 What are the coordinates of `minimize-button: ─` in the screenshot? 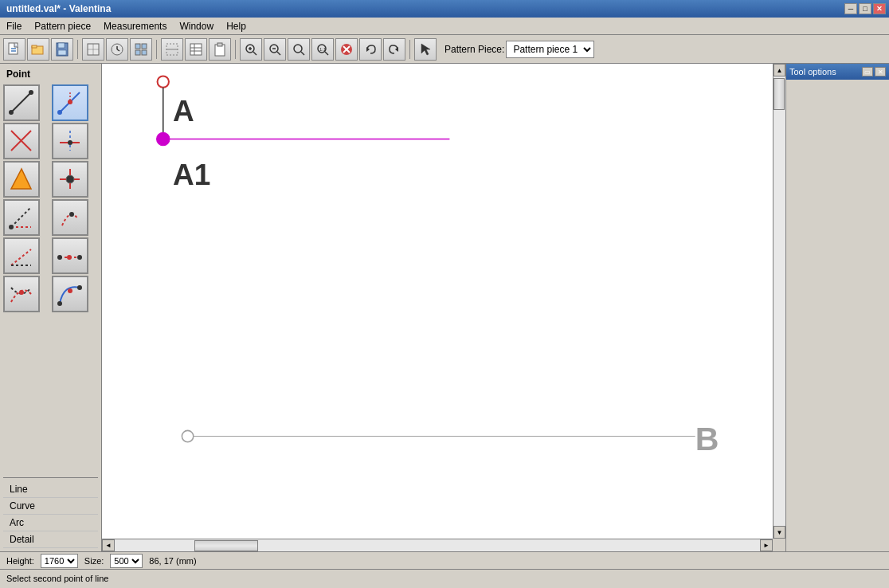 It's located at (851, 9).